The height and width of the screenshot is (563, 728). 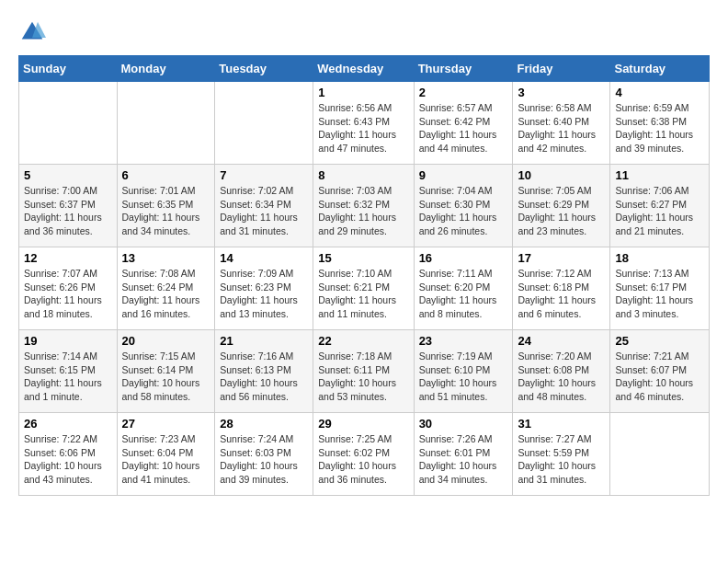 I want to click on day-info: Sunrise: 7:16 AM Sunset: 6:13 PM Dayligh…, so click(x=264, y=377).